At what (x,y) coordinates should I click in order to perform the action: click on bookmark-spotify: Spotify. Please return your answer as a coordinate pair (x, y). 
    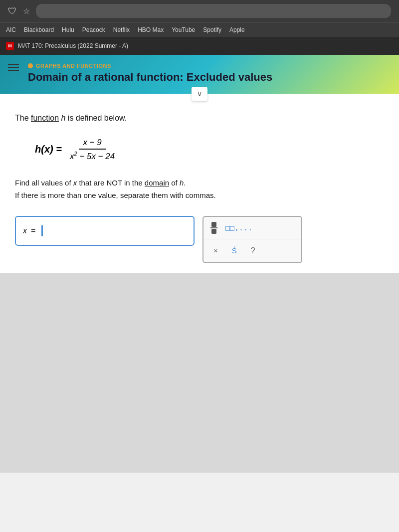
    Looking at the image, I should click on (212, 30).